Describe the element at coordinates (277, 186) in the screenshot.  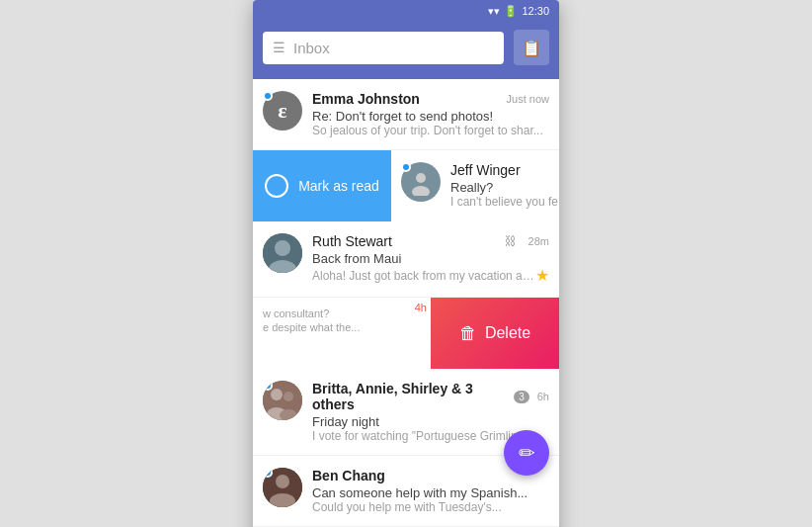
I see `mark-read-circle` at that location.